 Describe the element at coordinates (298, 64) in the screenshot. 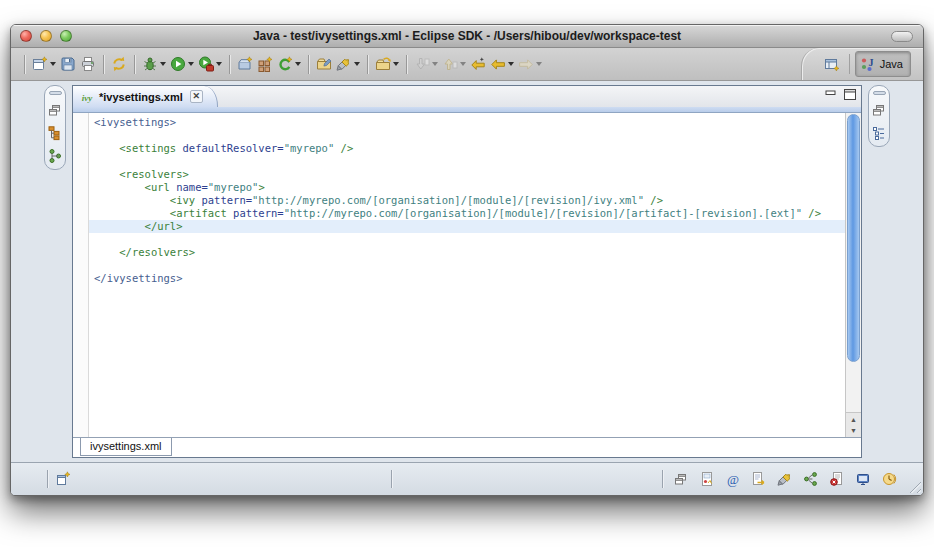

I see `new-class-dropdown-arrow` at that location.